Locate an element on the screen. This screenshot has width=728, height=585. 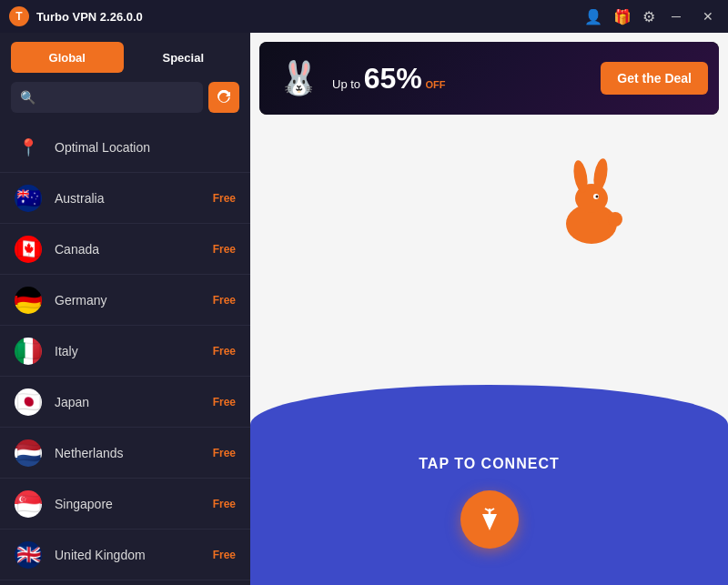
banner-percent: 65% is located at coordinates (393, 78).